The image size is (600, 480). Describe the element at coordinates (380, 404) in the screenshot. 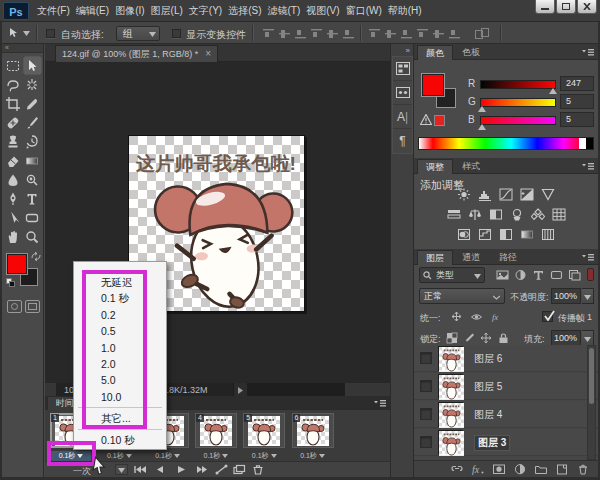

I see `timeline-panel-menu-icon` at that location.